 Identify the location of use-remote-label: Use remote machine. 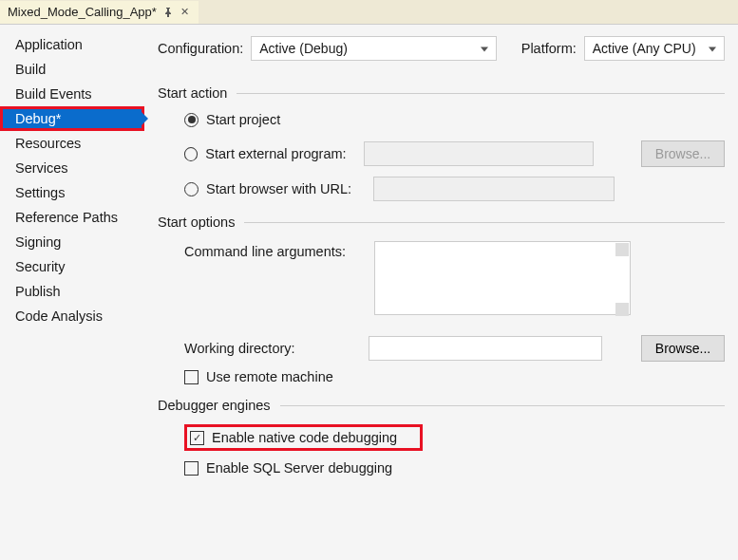
(270, 377).